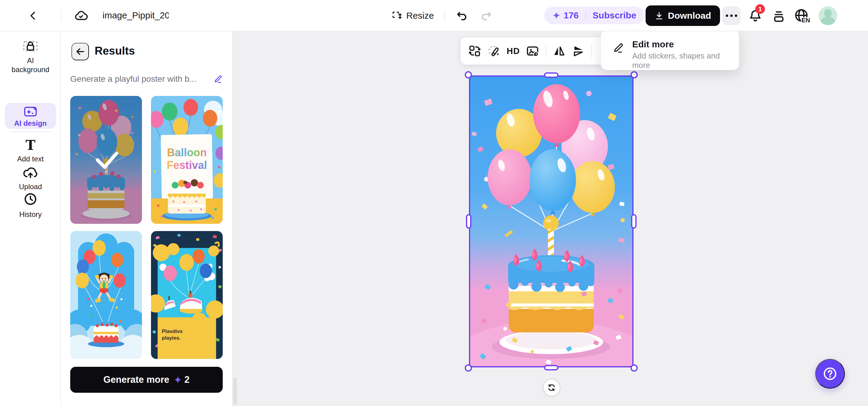 The image size is (868, 406). Describe the element at coordinates (806, 20) in the screenshot. I see `svg-text: EN` at that location.